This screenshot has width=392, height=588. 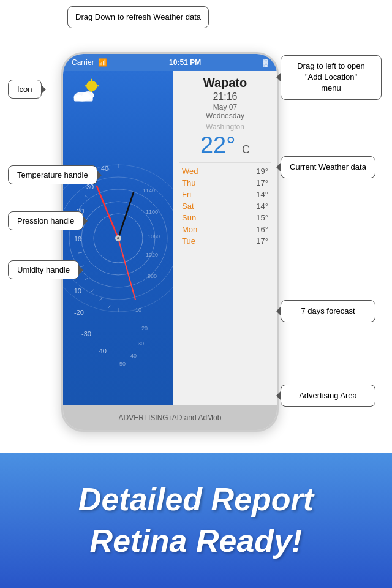 What do you see at coordinates (79, 312) in the screenshot?
I see `svg-text: -20` at bounding box center [79, 312].